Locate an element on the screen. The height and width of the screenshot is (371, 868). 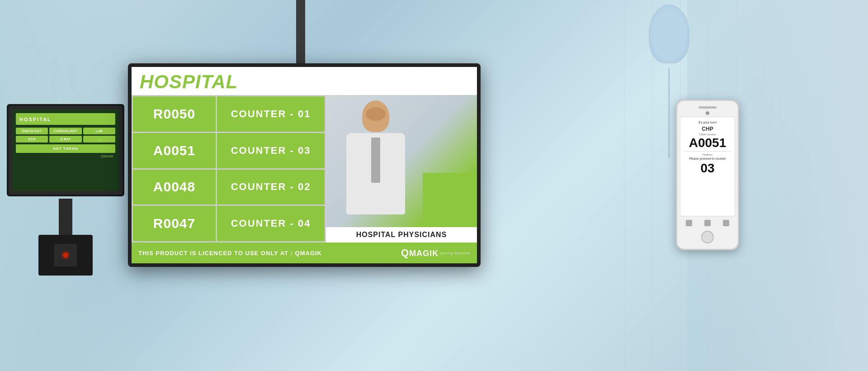
tv-mount-cable is located at coordinates (301, 32).